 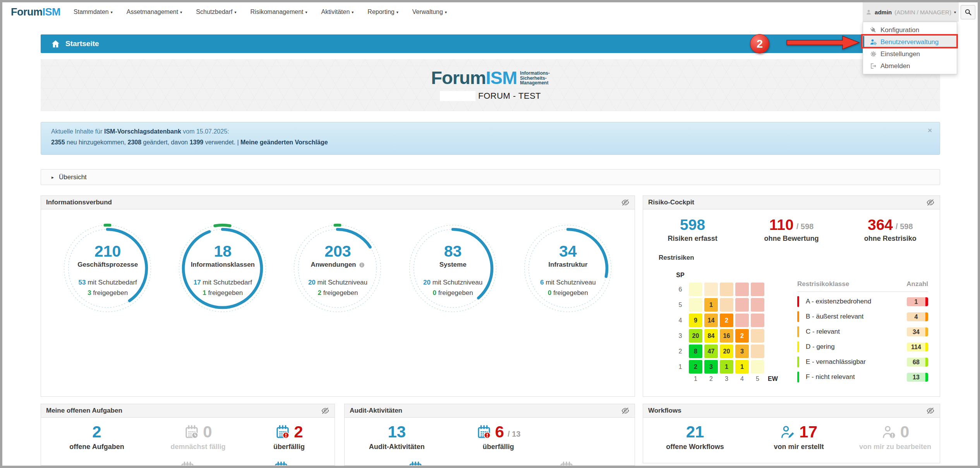 What do you see at coordinates (798, 317) in the screenshot?
I see `legend-color-bar` at bounding box center [798, 317].